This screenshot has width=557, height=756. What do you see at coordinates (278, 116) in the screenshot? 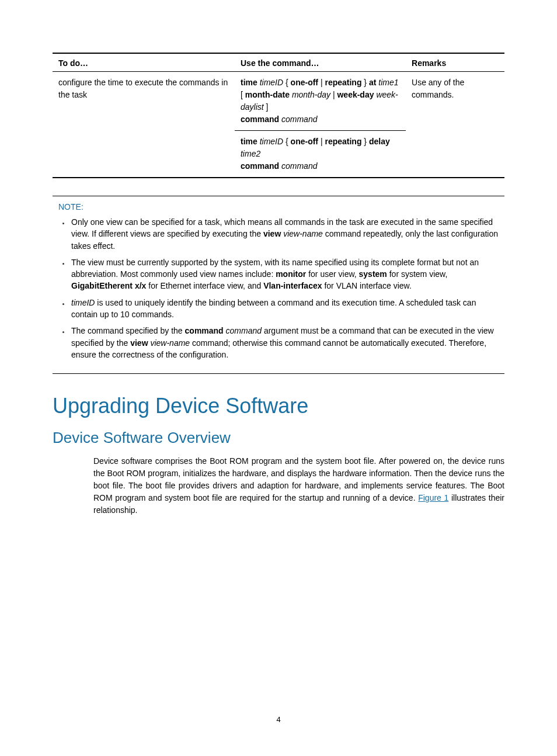
I see `command-table: To do… Use the command… Remarks configur…` at bounding box center [278, 116].